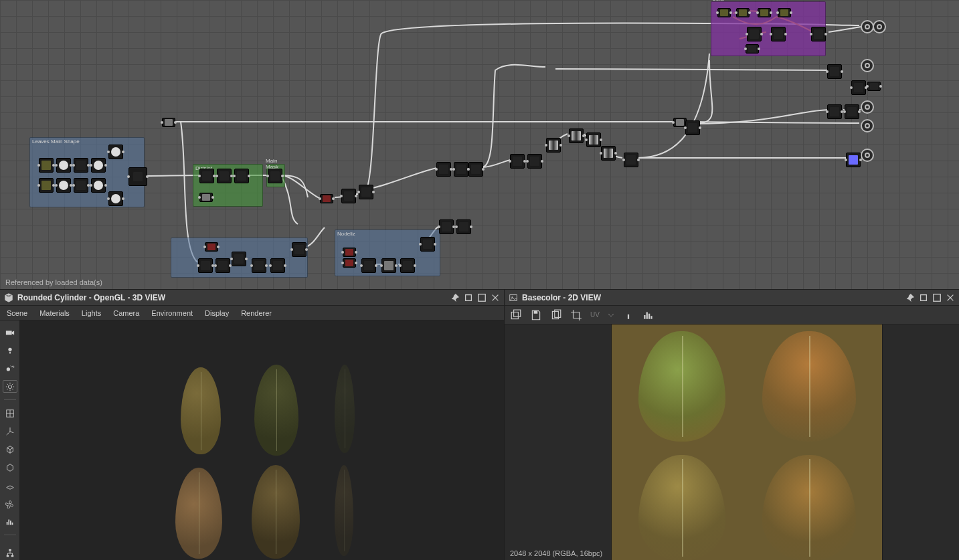 This screenshot has height=560, width=959. I want to click on menu-environment: Environment, so click(172, 313).